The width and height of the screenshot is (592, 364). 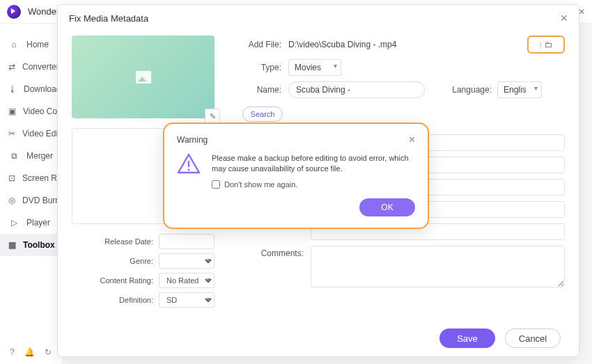 What do you see at coordinates (187, 300) in the screenshot?
I see `definition-select: SD` at bounding box center [187, 300].